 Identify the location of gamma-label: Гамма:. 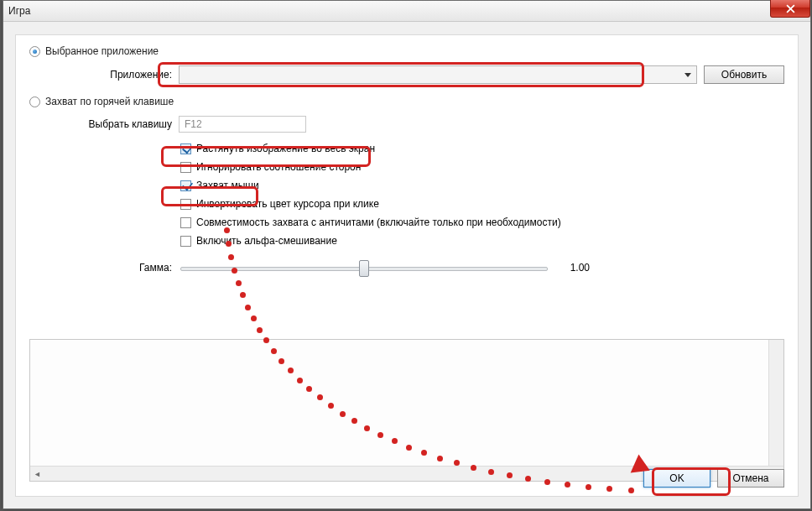
(147, 268).